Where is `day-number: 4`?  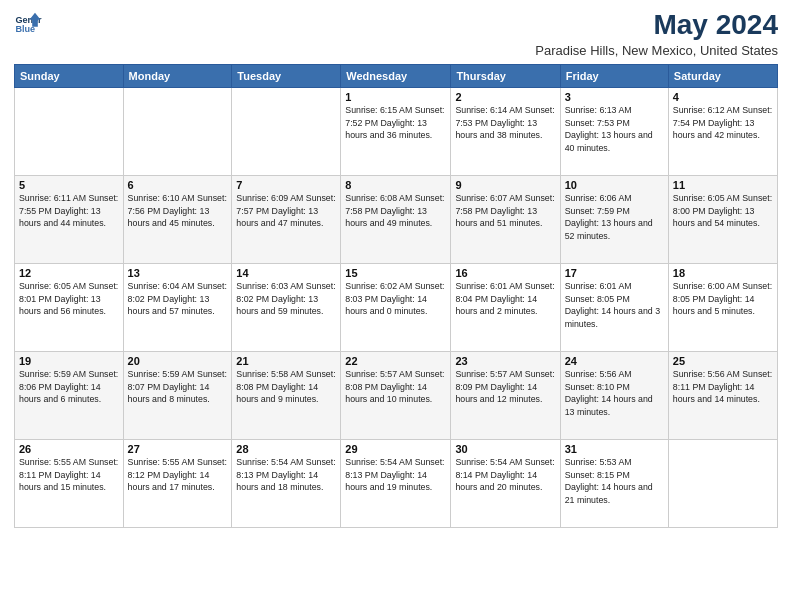
day-number: 4 is located at coordinates (723, 97).